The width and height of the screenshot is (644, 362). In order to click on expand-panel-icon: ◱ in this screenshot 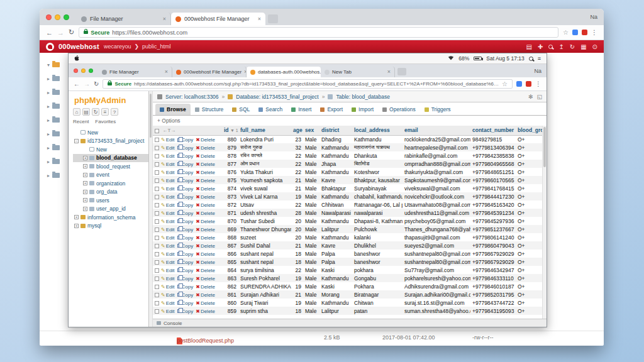, I will do `click(540, 97)`.